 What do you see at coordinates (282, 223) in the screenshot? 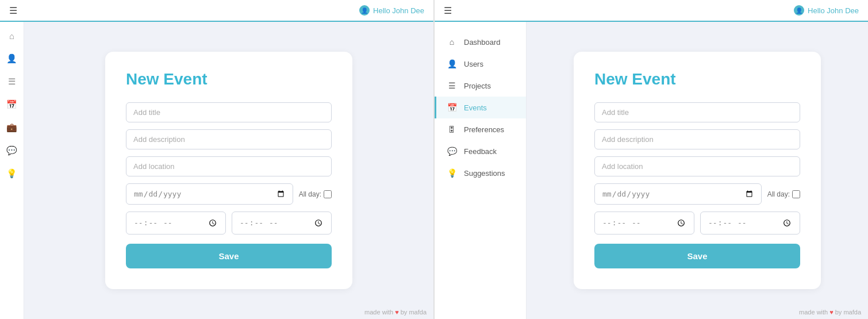
I see `left-end-time-input` at bounding box center [282, 223].